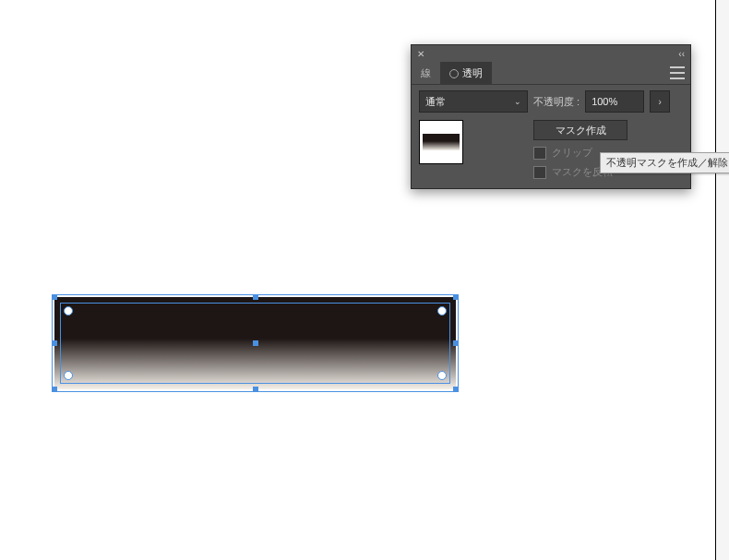 Image resolution: width=729 pixels, height=560 pixels. What do you see at coordinates (426, 73) in the screenshot?
I see `tab-stroke: 線` at bounding box center [426, 73].